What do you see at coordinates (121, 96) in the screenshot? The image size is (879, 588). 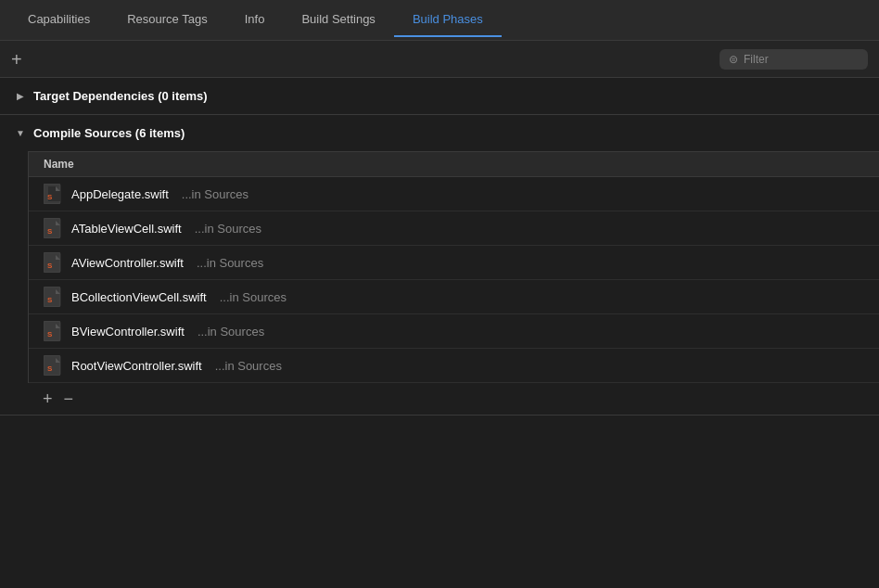 I see `section-title-target-dependencies: Target Dependencies (0 items)` at bounding box center [121, 96].